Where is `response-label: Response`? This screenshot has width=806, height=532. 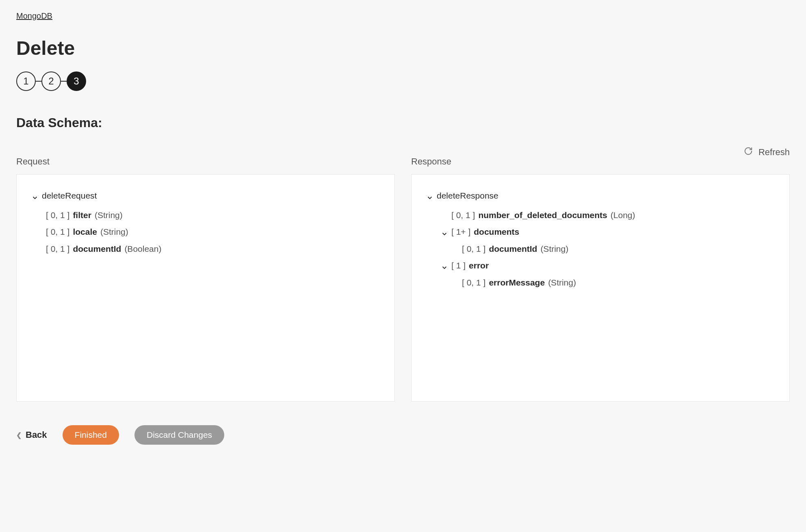
response-label: Response is located at coordinates (600, 162).